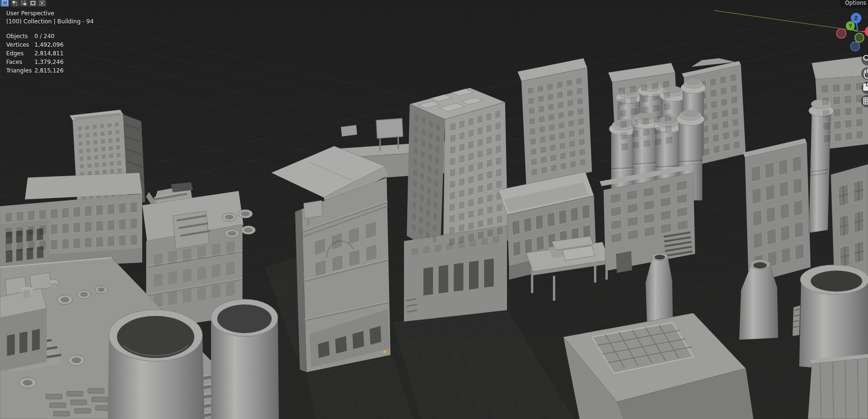 This screenshot has width=868, height=419. I want to click on stat-vertices: Vertices1,492,096, so click(50, 45).